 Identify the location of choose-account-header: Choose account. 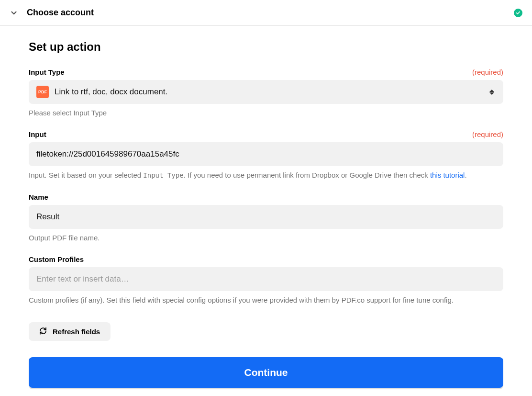
(266, 13).